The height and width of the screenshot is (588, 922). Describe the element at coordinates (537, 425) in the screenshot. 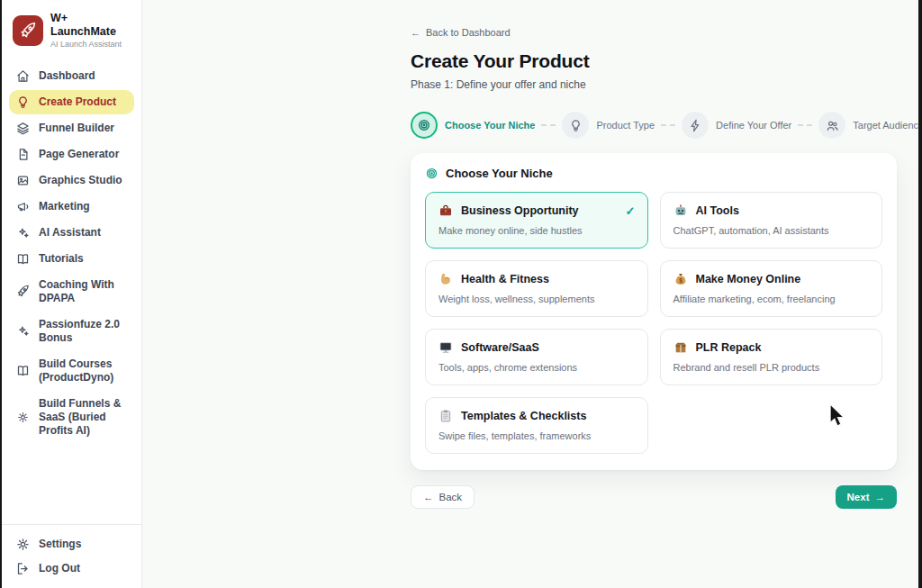

I see `niche-option-templates-checklists: Templates & Checklists Swipe files, temp…` at that location.